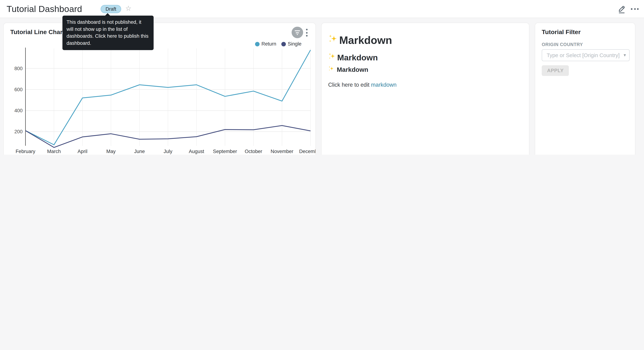 Image resolution: width=644 pixels, height=350 pixels. What do you see at coordinates (353, 58) in the screenshot?
I see `markdown-heading-2: Markdown` at bounding box center [353, 58].